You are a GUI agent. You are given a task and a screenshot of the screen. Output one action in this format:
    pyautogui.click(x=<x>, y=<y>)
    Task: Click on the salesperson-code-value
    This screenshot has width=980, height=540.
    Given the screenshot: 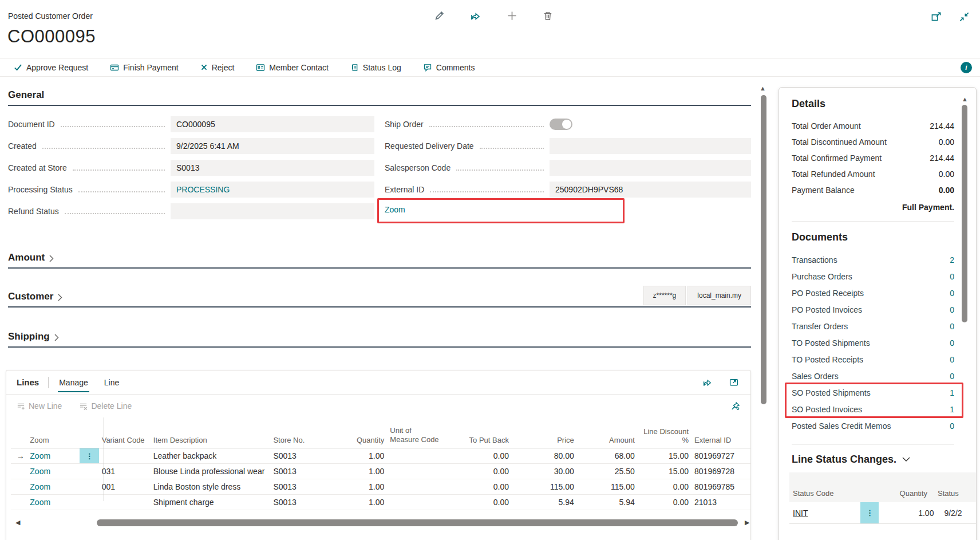 What is the action you would take?
    pyautogui.click(x=650, y=168)
    